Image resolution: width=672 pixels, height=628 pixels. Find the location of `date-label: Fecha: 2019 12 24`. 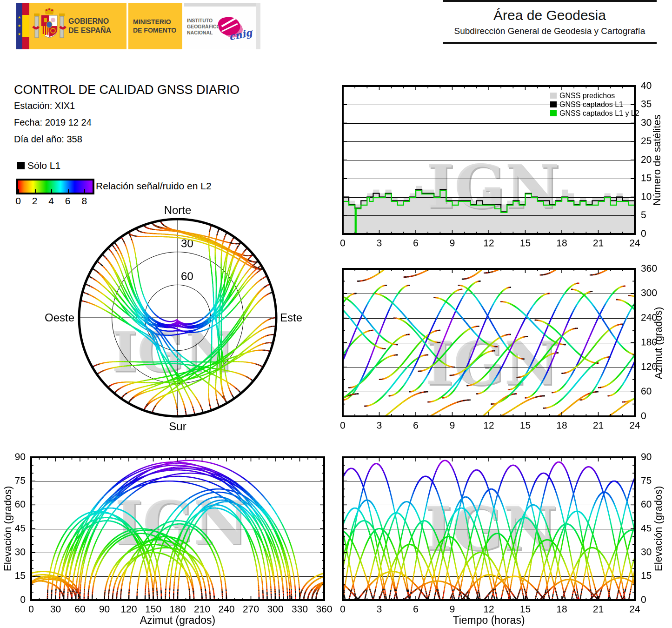

date-label: Fecha: 2019 12 24 is located at coordinates (53, 123).